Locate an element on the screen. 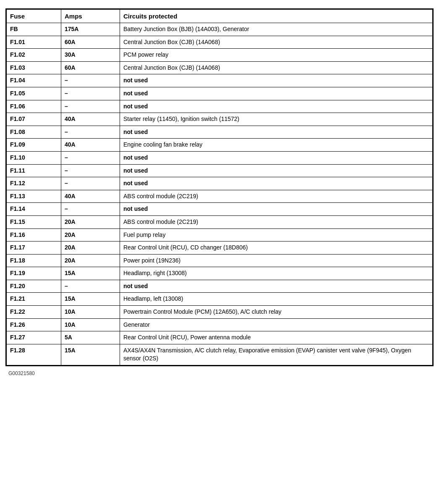 The height and width of the screenshot is (504, 439). fuse-amps: 175A is located at coordinates (91, 29).